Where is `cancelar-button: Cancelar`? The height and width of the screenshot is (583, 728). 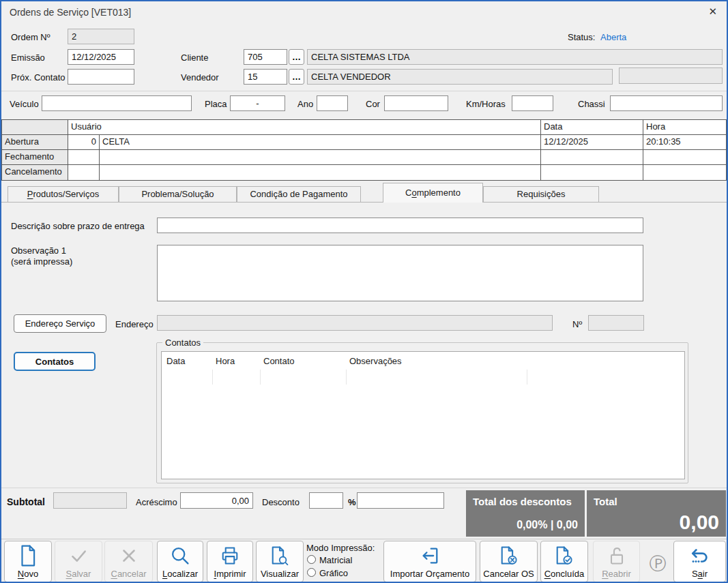
cancelar-button: Cancelar is located at coordinates (128, 562).